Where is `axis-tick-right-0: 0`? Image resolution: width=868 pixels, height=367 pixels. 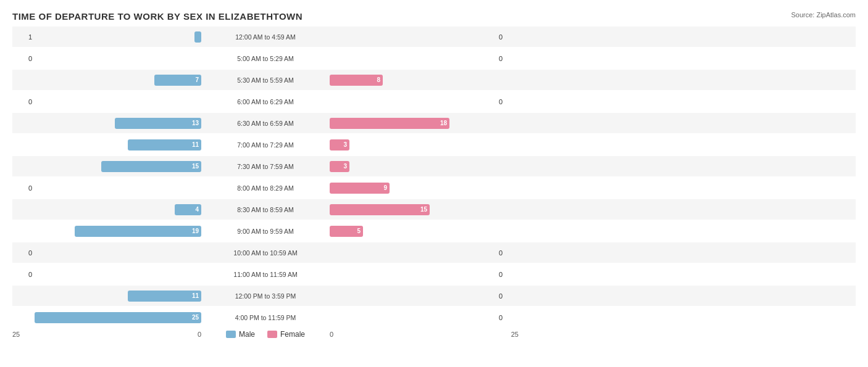 axis-tick-right-0: 0 is located at coordinates (332, 334).